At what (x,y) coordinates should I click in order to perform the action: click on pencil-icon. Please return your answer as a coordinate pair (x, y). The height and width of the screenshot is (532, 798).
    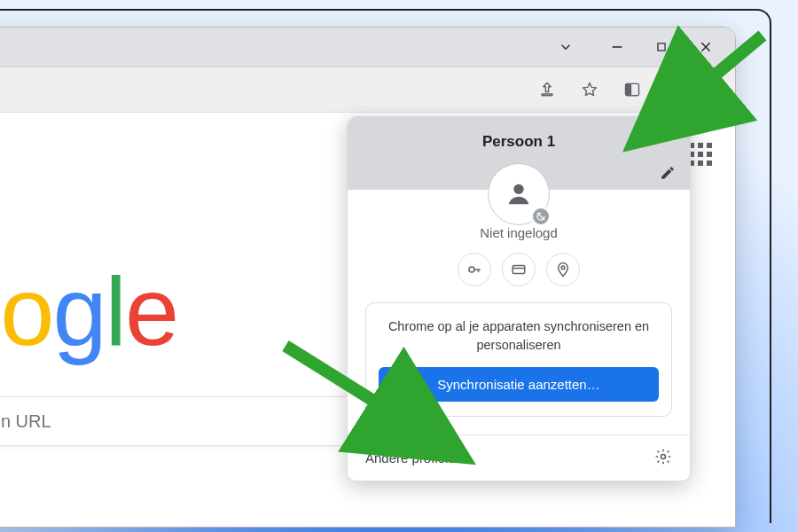
    Looking at the image, I should click on (668, 173).